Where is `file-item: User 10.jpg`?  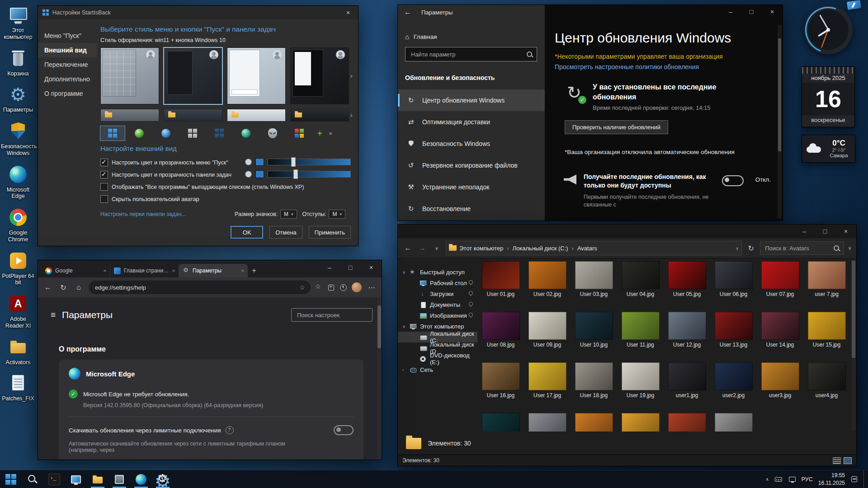 file-item: User 10.jpg is located at coordinates (594, 336).